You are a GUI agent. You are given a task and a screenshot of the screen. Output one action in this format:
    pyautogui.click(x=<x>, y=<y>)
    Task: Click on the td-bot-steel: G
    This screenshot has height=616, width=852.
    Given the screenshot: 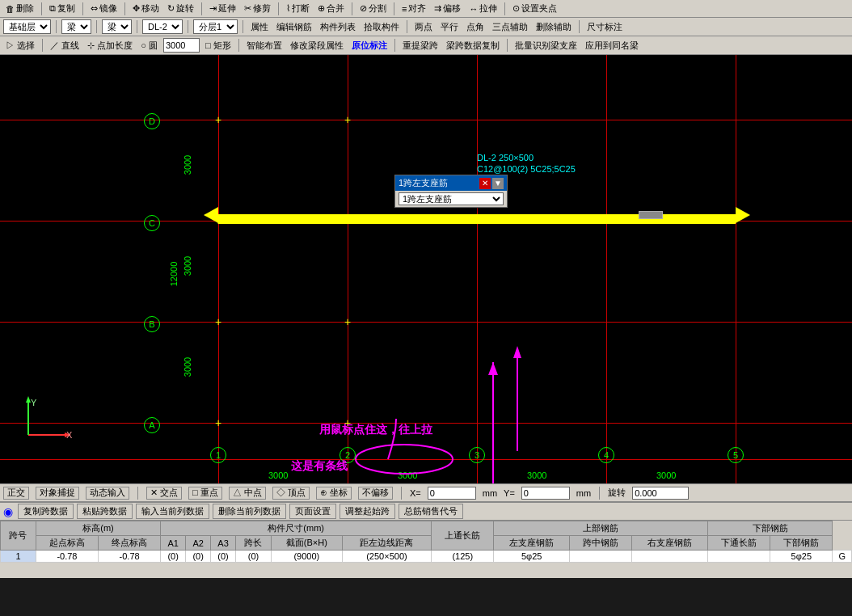 What is the action you would take?
    pyautogui.click(x=842, y=556)
    